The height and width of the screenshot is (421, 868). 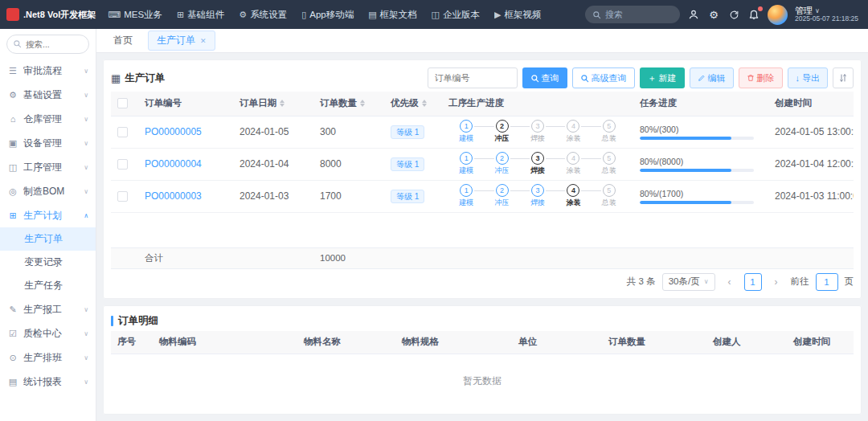 I want to click on topnav-item-video: ▶框架视频, so click(x=518, y=14).